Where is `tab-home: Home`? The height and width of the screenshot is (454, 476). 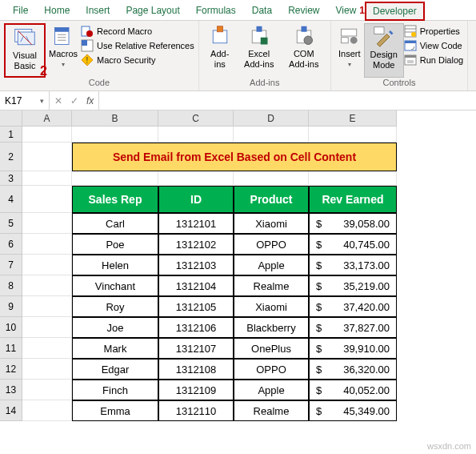 tab-home: Home is located at coordinates (57, 10).